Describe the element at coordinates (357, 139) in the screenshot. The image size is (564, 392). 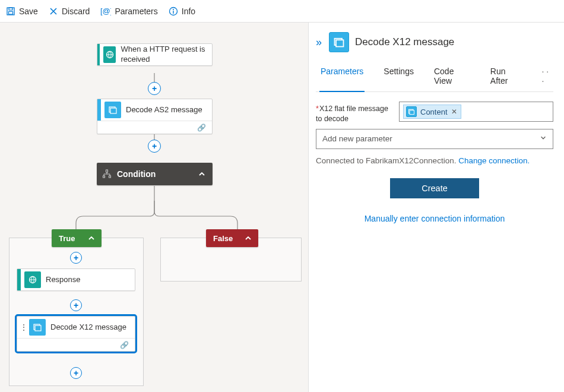
I see `add-parameter-label: Add new parameter` at that location.